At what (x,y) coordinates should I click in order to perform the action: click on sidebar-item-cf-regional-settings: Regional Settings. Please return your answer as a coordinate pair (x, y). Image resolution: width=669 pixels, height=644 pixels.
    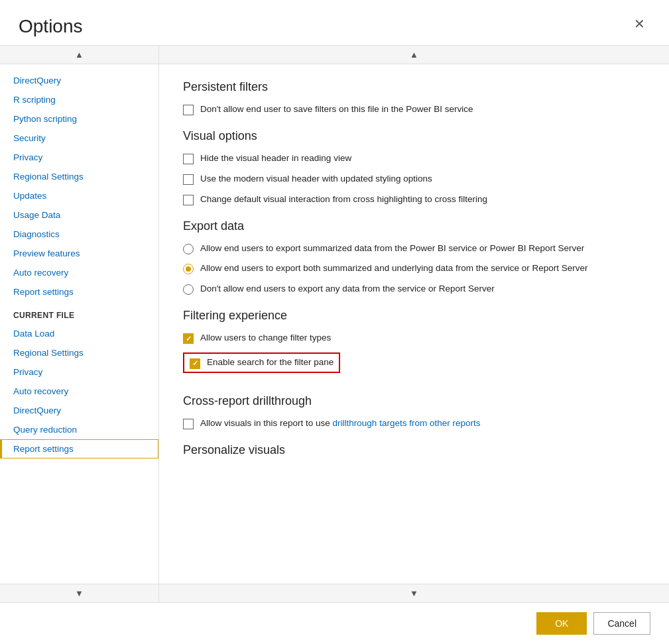
    Looking at the image, I should click on (80, 352).